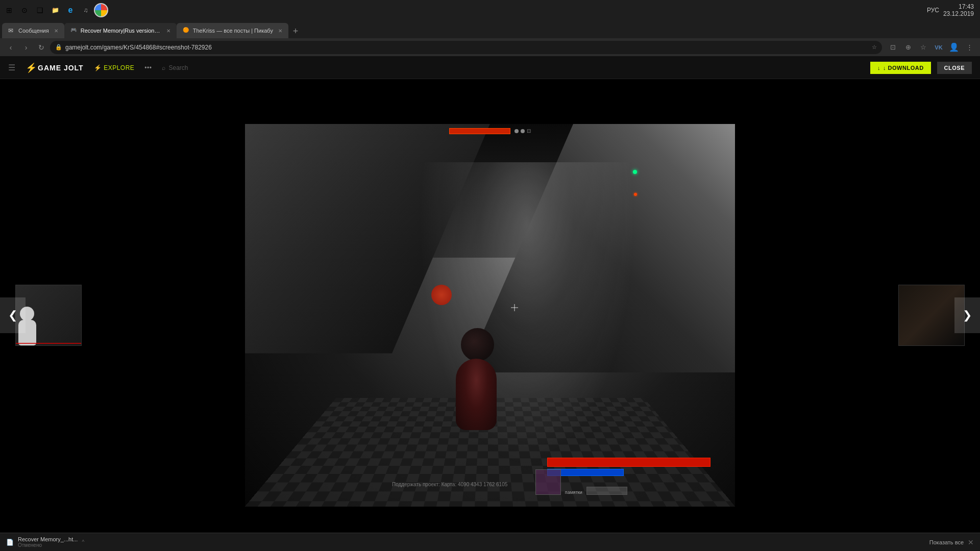 This screenshot has height=551, width=980. What do you see at coordinates (31, 68) in the screenshot?
I see `gj-bolt-icon: ⚡` at bounding box center [31, 68].